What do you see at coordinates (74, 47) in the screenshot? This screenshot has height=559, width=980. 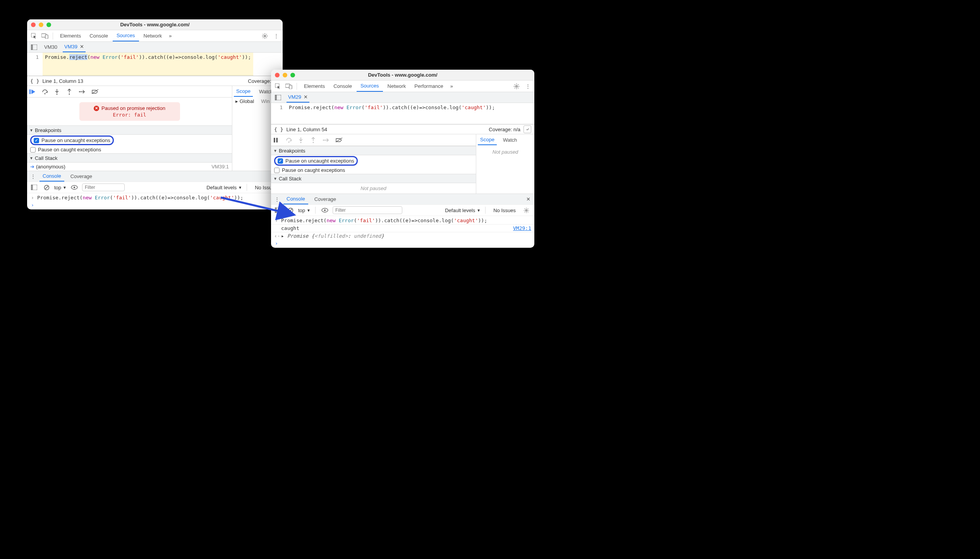 I see `file-tab-vm39: VM39 ✕` at bounding box center [74, 47].